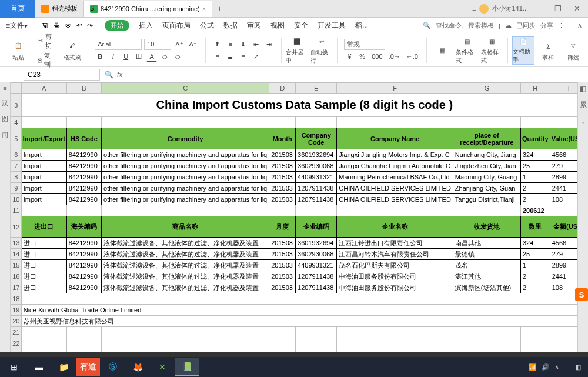 The image size is (588, 377). I want to click on task-item: ✕, so click(162, 367).